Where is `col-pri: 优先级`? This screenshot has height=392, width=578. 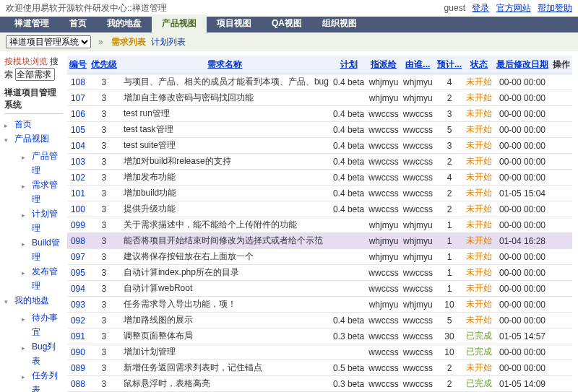
col-pri: 优先级 is located at coordinates (104, 64).